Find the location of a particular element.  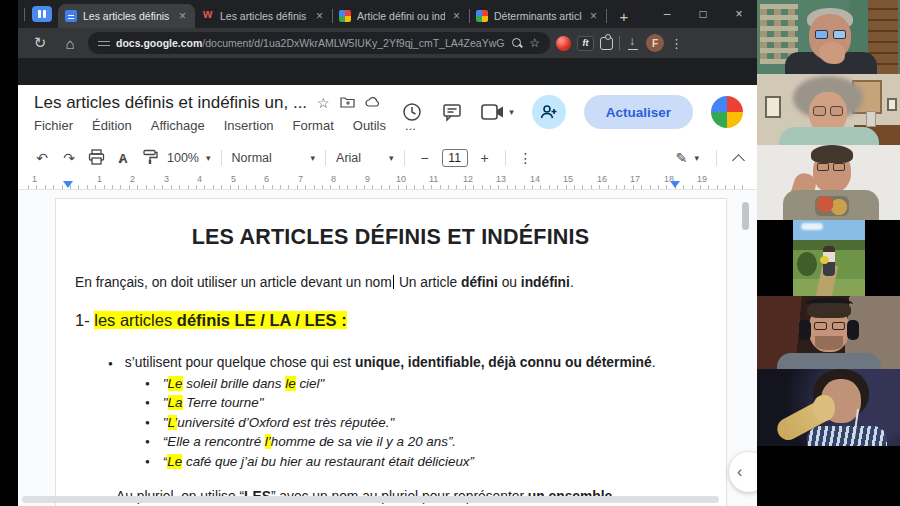

tab-title: Déterminants articles is located at coordinates (538, 16).